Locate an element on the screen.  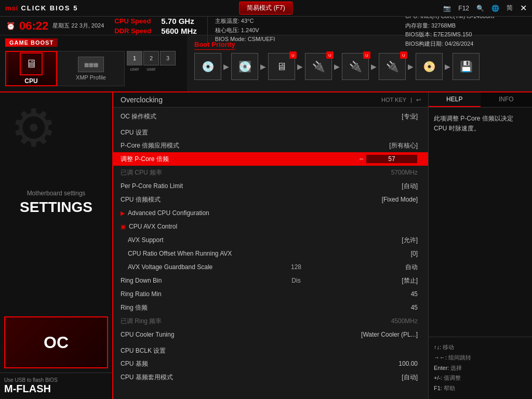
ddr-speed-label: DDR Speed is located at coordinates (135, 31).